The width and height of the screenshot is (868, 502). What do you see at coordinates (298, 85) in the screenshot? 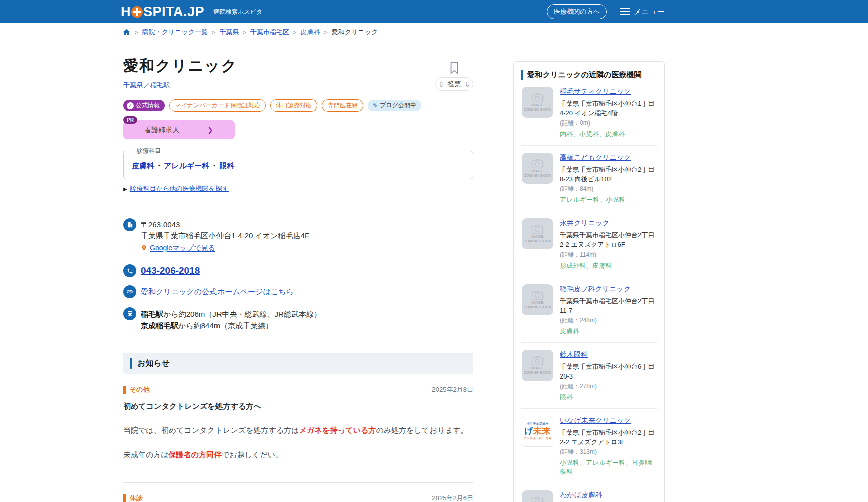
I see `pref-station-line: 千葉県／稲毛駅` at bounding box center [298, 85].